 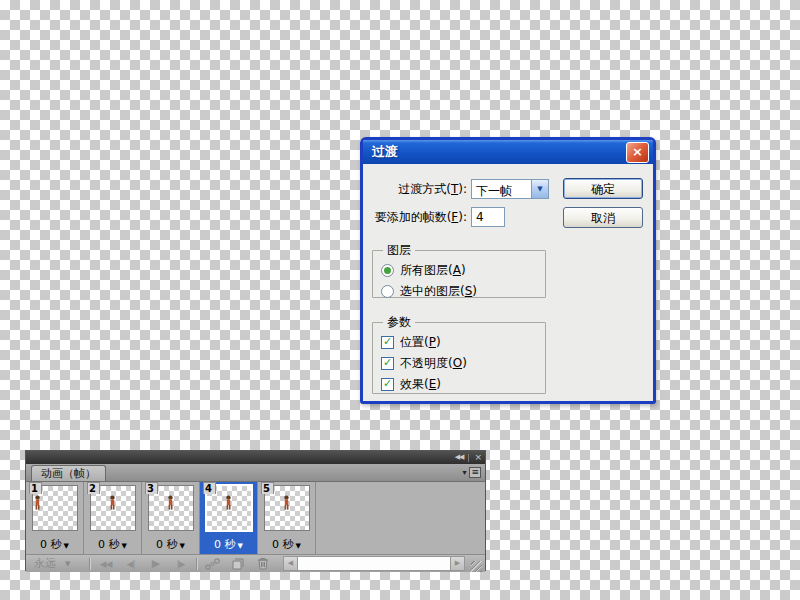 I want to click on previous-frame-button: ◀|, so click(x=130, y=564).